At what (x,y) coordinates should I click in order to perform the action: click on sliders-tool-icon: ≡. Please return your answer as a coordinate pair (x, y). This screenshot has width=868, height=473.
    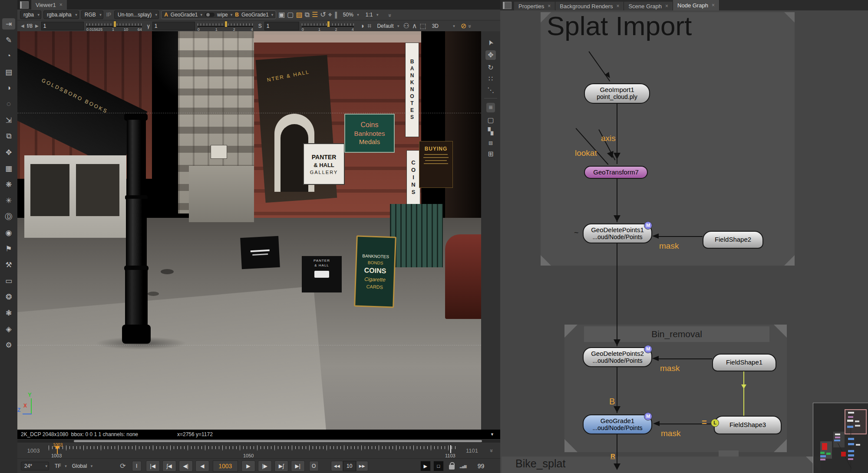
    Looking at the image, I should click on (491, 108).